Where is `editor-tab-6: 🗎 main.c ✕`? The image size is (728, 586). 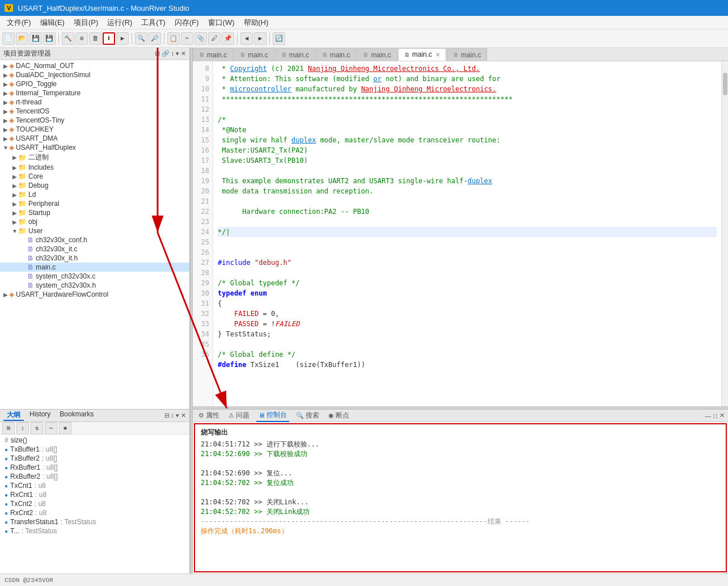
editor-tab-6: 🗎 main.c ✕ is located at coordinates (422, 54).